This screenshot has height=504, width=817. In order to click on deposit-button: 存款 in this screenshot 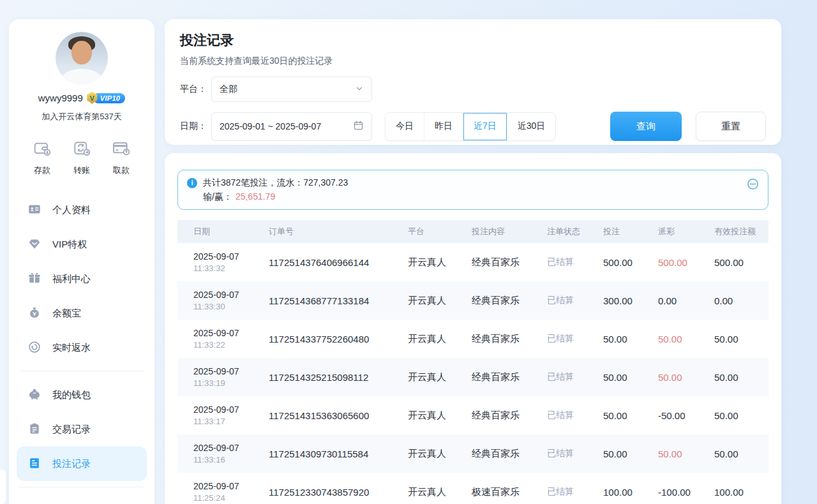, I will do `click(42, 157)`.